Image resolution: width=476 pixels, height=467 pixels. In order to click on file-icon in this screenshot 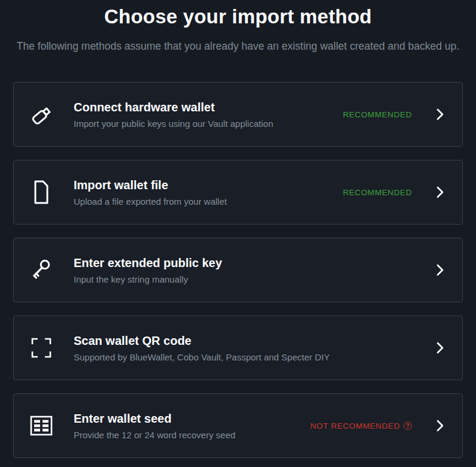, I will do `click(41, 192)`.